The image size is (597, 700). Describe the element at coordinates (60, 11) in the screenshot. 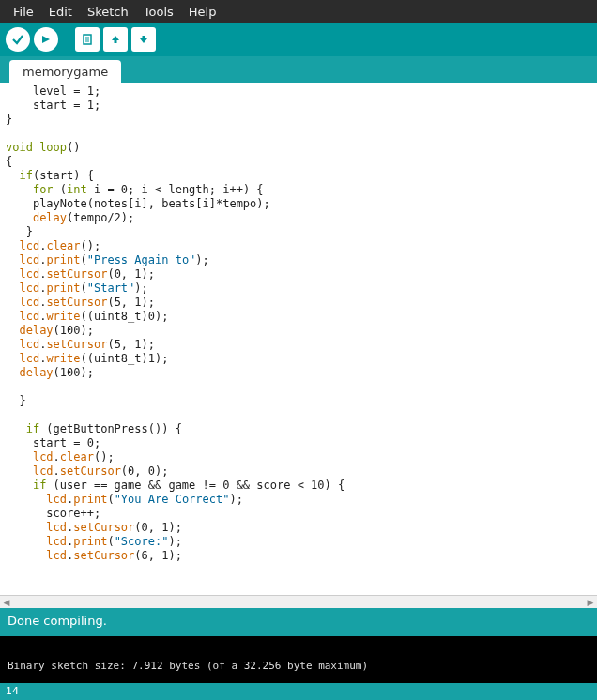

I see `menu-edit: Edit` at that location.